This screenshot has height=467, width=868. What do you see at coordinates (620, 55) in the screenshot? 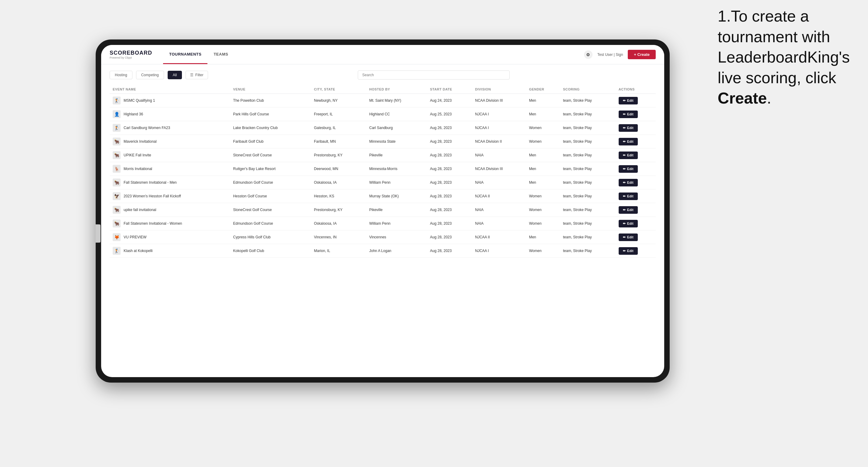
I see `nav-right: ⚙ Test User | Sign + Create` at bounding box center [620, 55].